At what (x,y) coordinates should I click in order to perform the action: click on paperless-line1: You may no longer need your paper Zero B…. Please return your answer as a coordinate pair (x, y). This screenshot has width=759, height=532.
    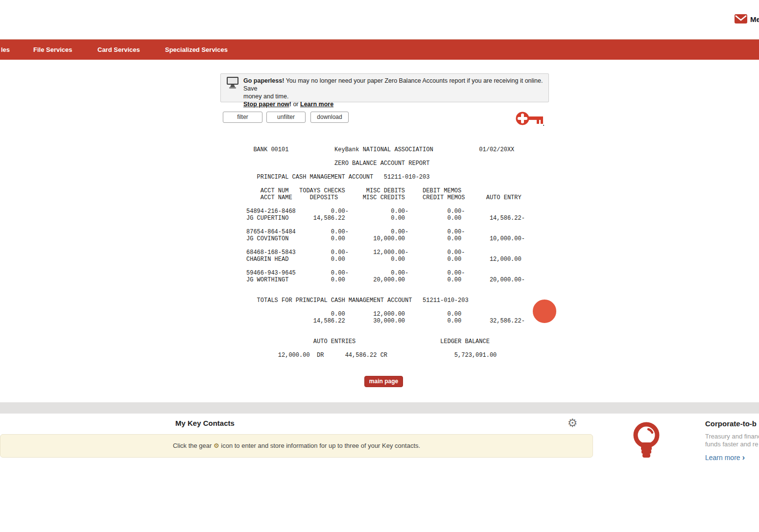
    Looking at the image, I should click on (393, 85).